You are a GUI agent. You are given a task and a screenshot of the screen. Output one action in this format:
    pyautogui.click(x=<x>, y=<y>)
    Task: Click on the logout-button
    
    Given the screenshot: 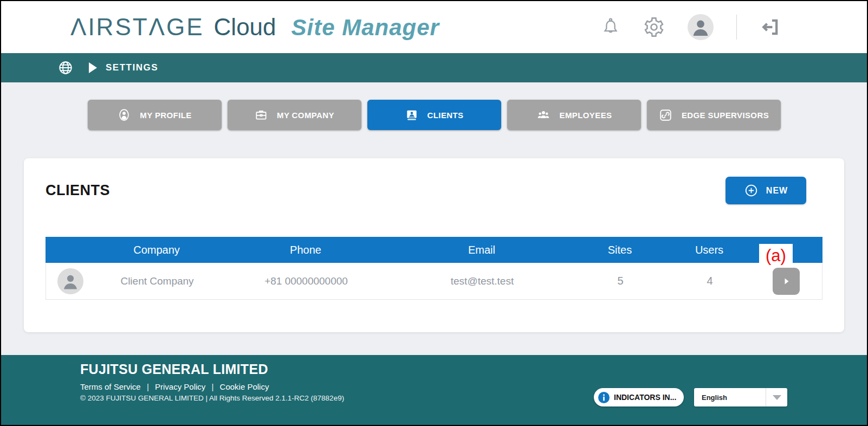 What is the action you would take?
    pyautogui.click(x=770, y=27)
    